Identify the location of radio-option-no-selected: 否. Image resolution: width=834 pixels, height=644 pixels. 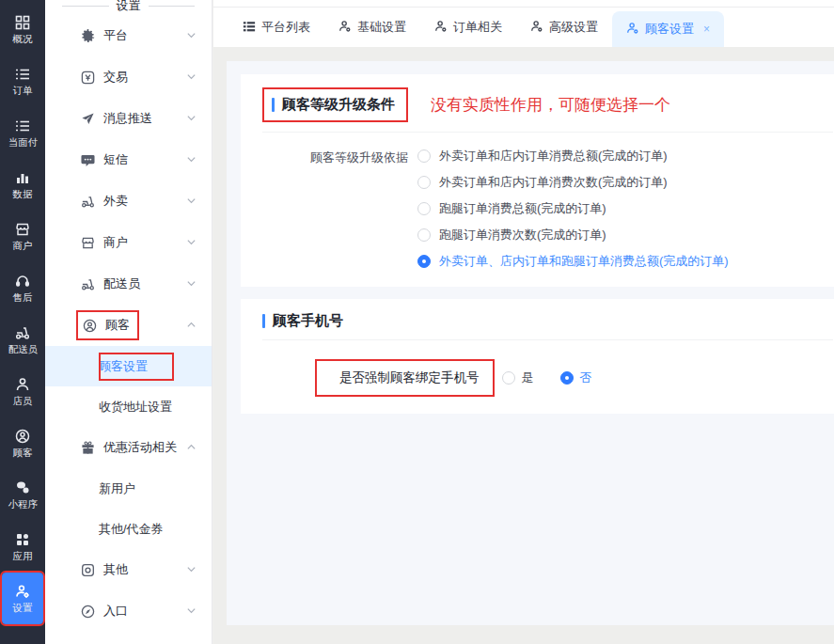
(576, 378).